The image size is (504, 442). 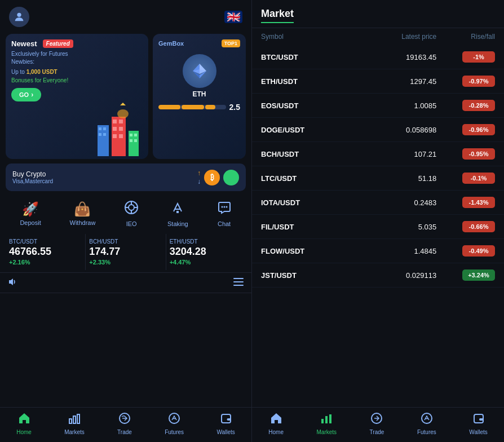 I want to click on left-nav-wallets: Wallets, so click(x=226, y=424).